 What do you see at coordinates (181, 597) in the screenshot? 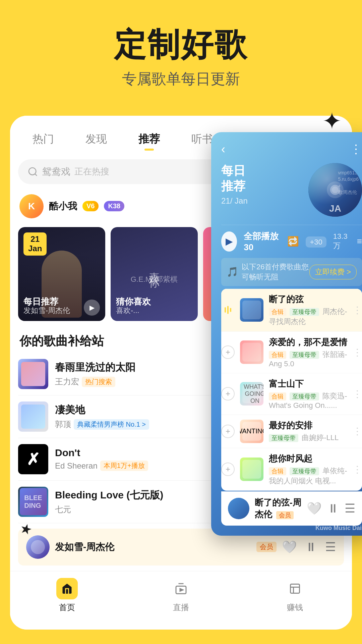
I see `bottom-nav: 首页 直播 赚钱` at bounding box center [181, 597].